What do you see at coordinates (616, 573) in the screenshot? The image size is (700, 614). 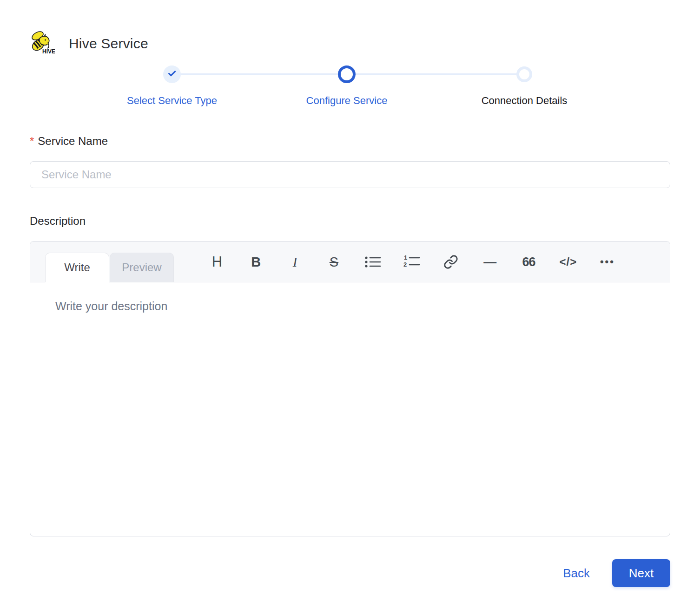 I see `footer-actions: Back Next` at bounding box center [616, 573].